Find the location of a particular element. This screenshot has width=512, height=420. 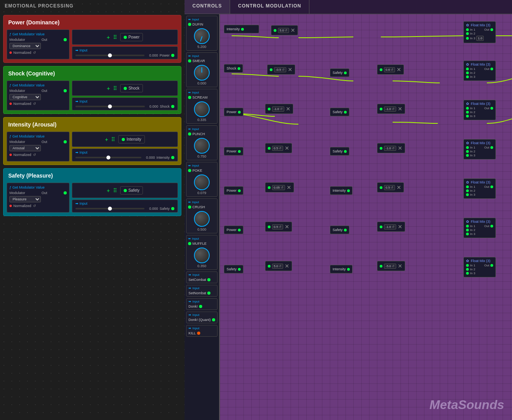

multiply-poke: 0.05↺ ✕ is located at coordinates (280, 187).